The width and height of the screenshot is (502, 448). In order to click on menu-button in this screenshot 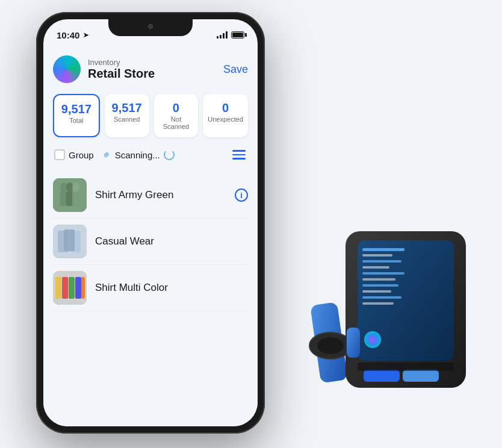, I will do `click(239, 155)`.